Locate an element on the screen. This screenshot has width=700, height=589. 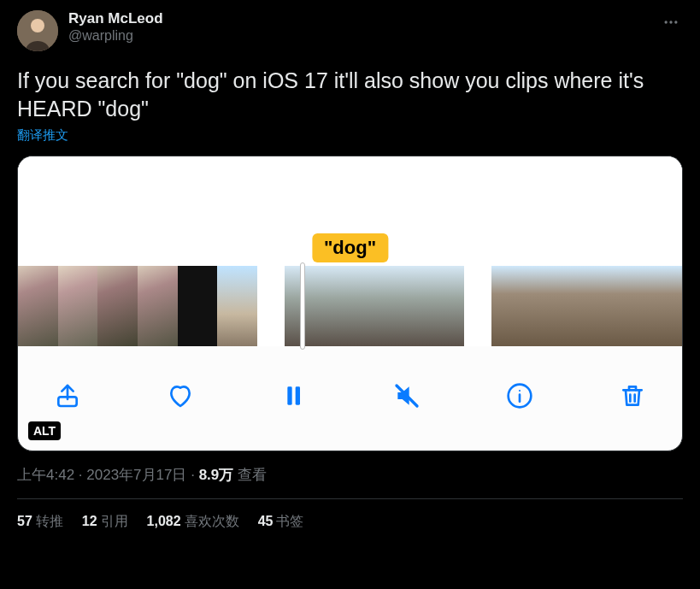
info-button is located at coordinates (520, 396).